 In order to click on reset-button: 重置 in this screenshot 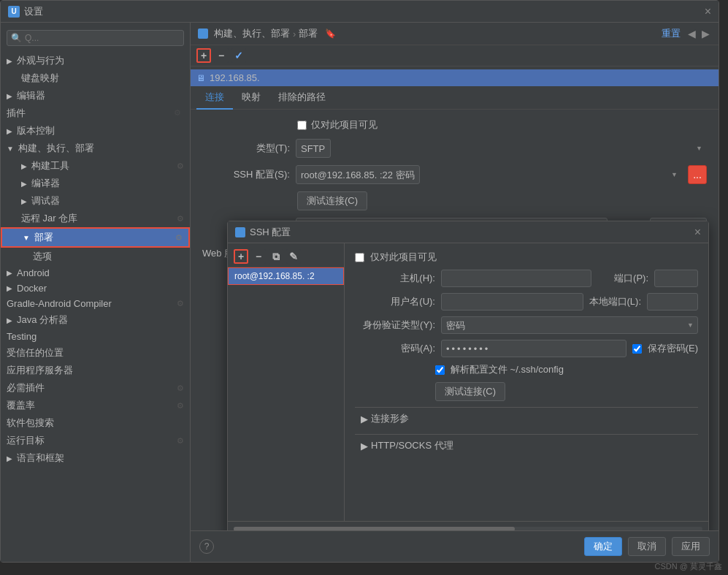, I will do `click(671, 34)`.